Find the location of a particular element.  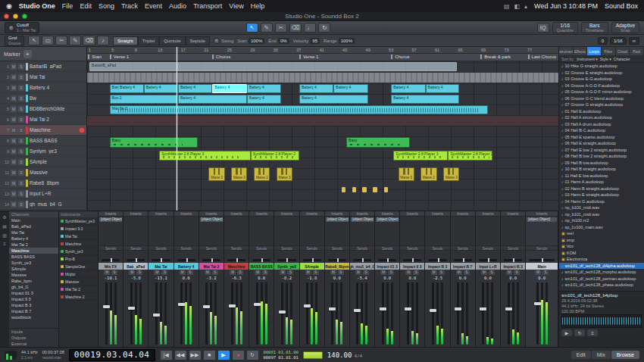

setting-dropdown: Bars Timebase is located at coordinates (595, 27).